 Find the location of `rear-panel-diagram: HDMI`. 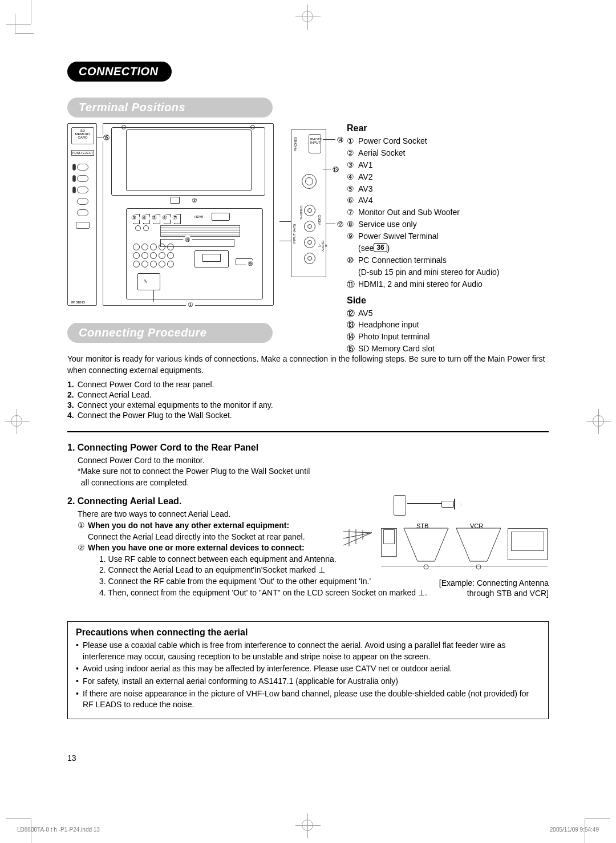

rear-panel-diagram: HDMI is located at coordinates (188, 214).